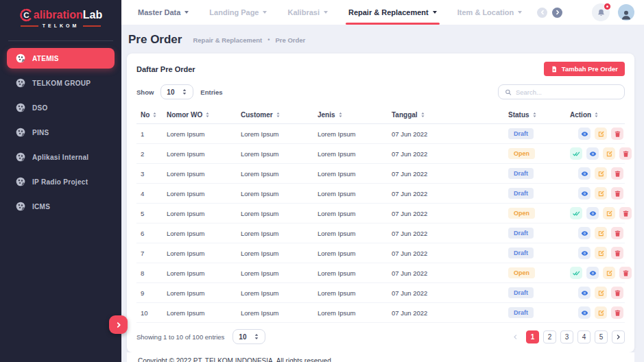 This screenshot has height=362, width=644. I want to click on cell-status: Open, so click(535, 213).